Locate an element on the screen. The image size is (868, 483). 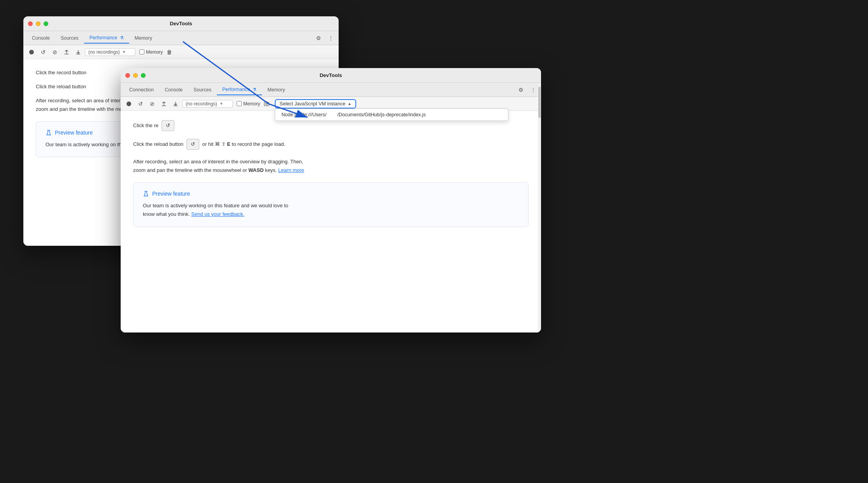
front-preview-title-row: Preview feature is located at coordinates (331, 194).